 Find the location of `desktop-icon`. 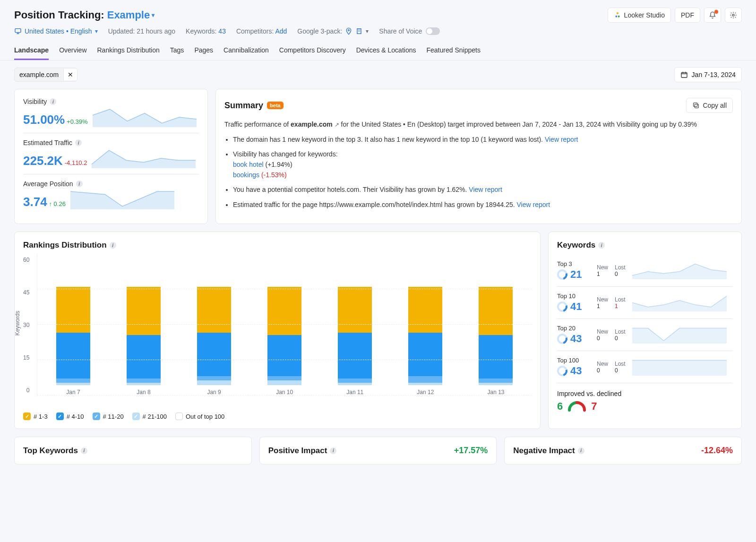

desktop-icon is located at coordinates (18, 31).